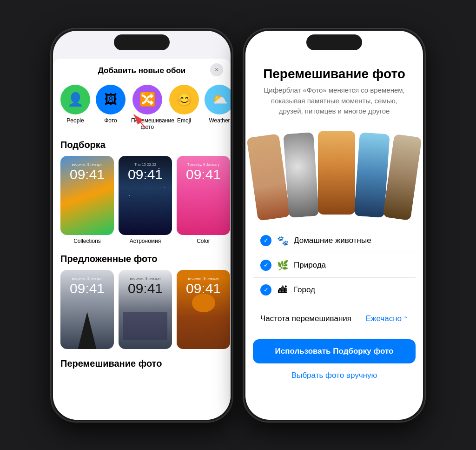  Describe the element at coordinates (145, 241) in the screenshot. I see `collection-label-astronomy: Астрономия` at that location.